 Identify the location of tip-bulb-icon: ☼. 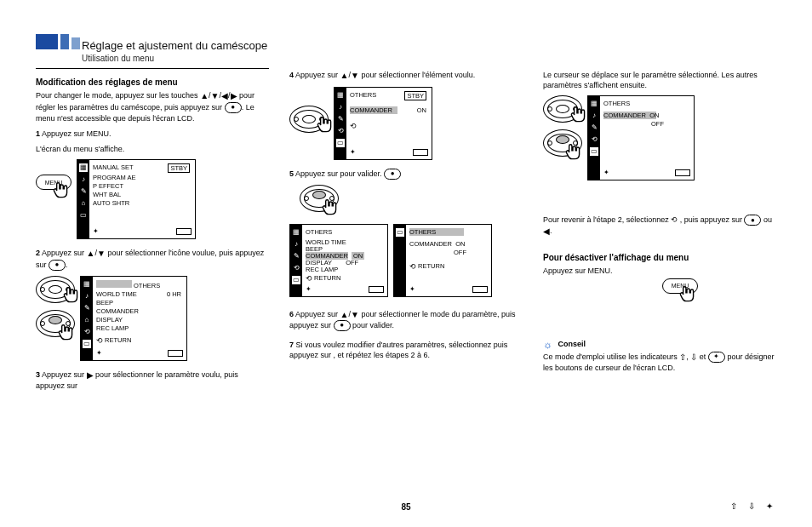
(548, 345).